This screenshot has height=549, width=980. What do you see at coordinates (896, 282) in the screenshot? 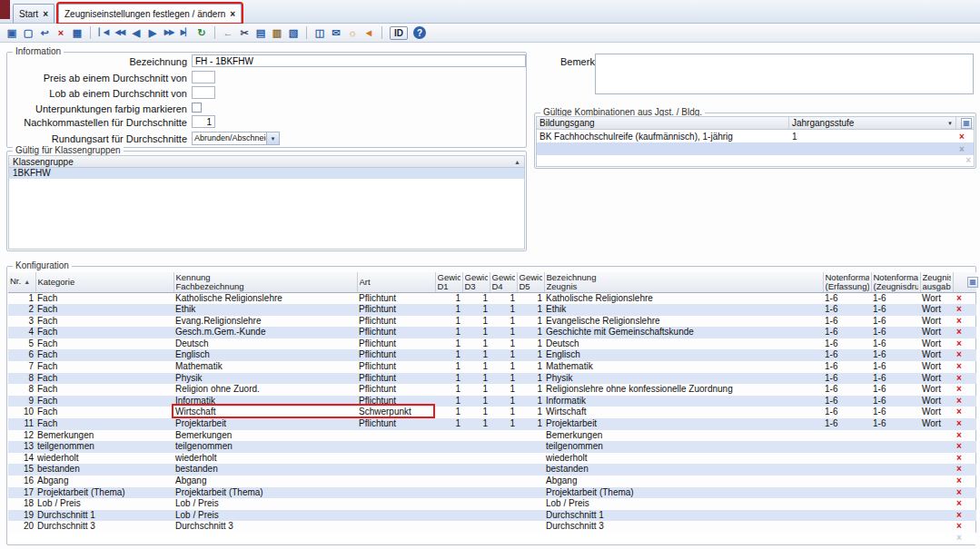
I see `column-header: Notenformat(Zeugnisdruck)` at bounding box center [896, 282].